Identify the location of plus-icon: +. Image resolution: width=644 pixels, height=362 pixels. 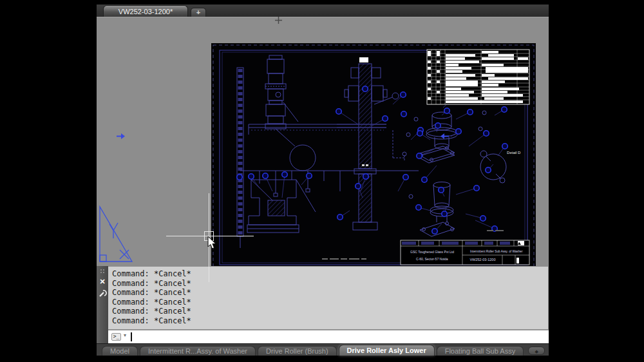
(198, 12).